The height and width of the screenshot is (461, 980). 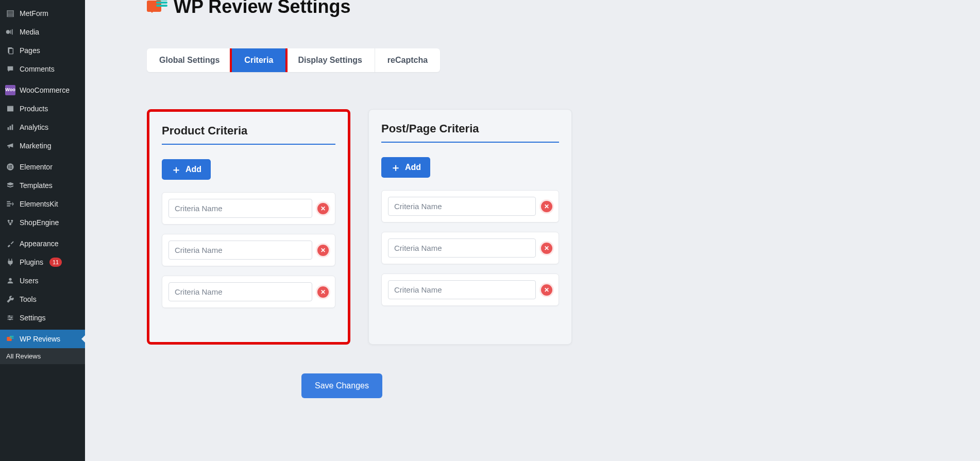 What do you see at coordinates (190, 60) in the screenshot?
I see `tab-global-settings: Global Settings` at bounding box center [190, 60].